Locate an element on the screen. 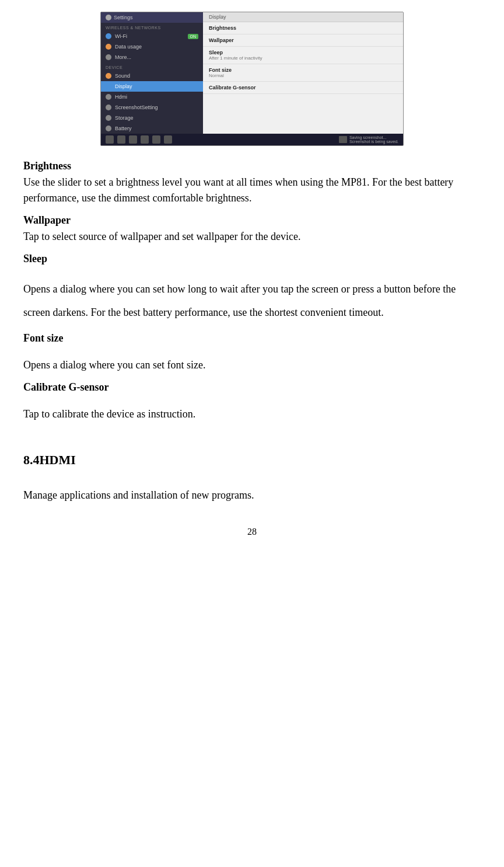  saving-screenshot-sub: Screenshot is being saved. is located at coordinates (374, 141).